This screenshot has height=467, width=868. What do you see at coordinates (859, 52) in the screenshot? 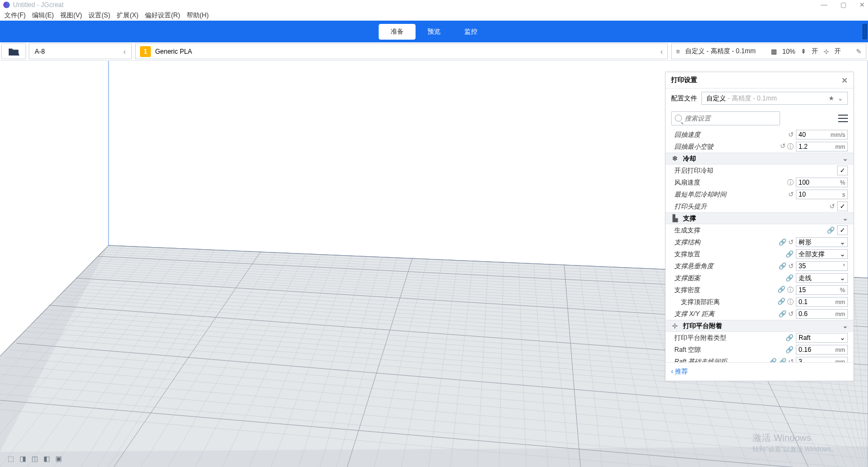
I see `pencil-icon: ✎` at bounding box center [859, 52].